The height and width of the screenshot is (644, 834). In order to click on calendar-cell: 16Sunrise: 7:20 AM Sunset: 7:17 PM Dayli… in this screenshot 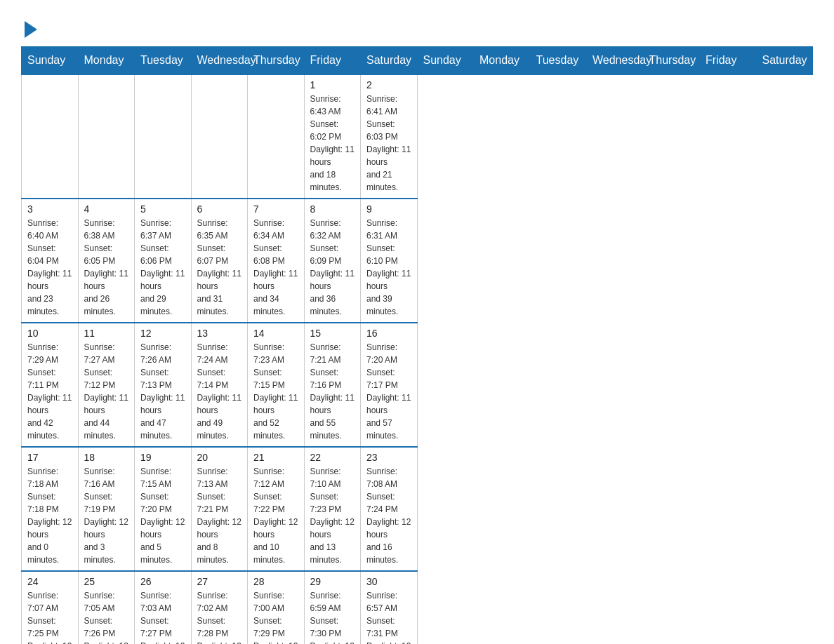, I will do `click(389, 384)`.